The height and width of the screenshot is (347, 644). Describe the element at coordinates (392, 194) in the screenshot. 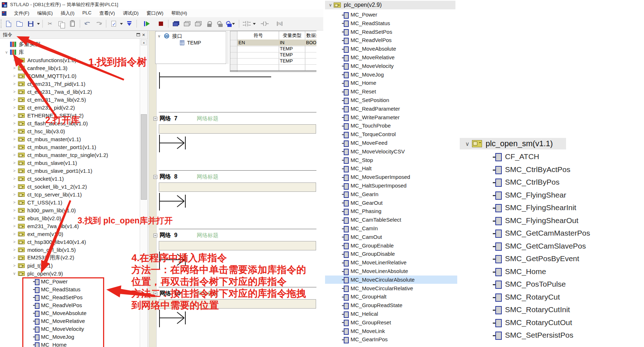

I see `library-function-item: MC_GearIn` at that location.